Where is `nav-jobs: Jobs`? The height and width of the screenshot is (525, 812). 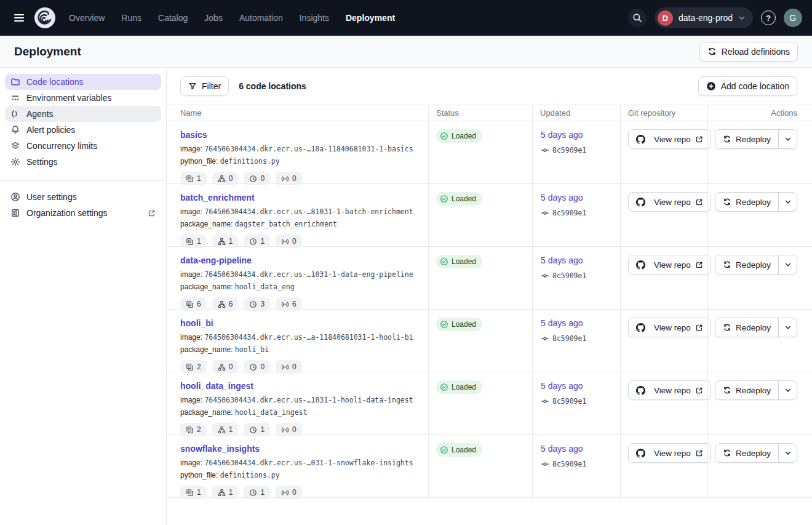
nav-jobs: Jobs is located at coordinates (213, 18).